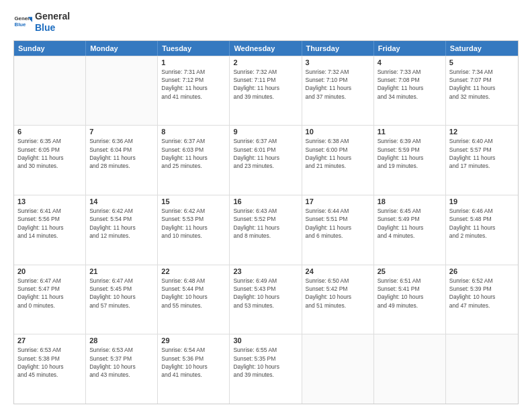 This screenshot has height=411, width=532. I want to click on day-info: Sunrise: 6:54 AM Sunset: 5:36 PM Dayligh…, so click(193, 363).